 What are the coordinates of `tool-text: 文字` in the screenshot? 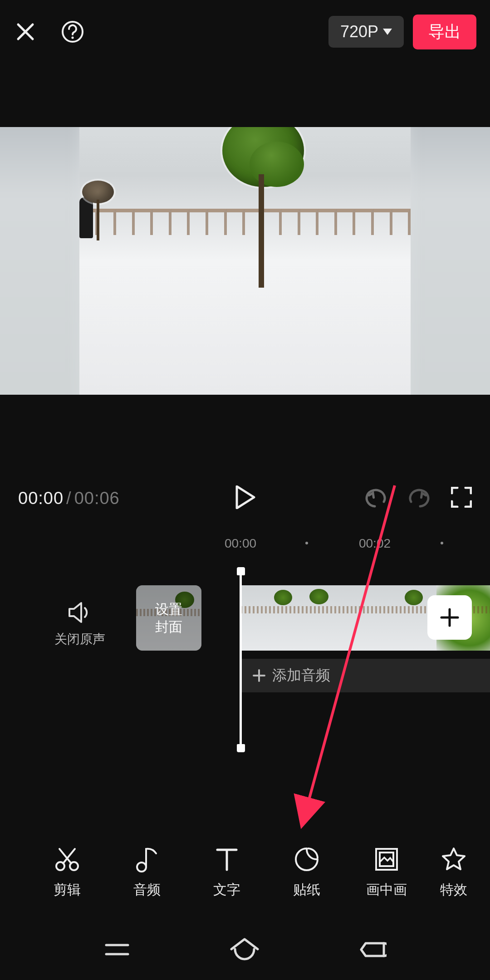 It's located at (227, 873).